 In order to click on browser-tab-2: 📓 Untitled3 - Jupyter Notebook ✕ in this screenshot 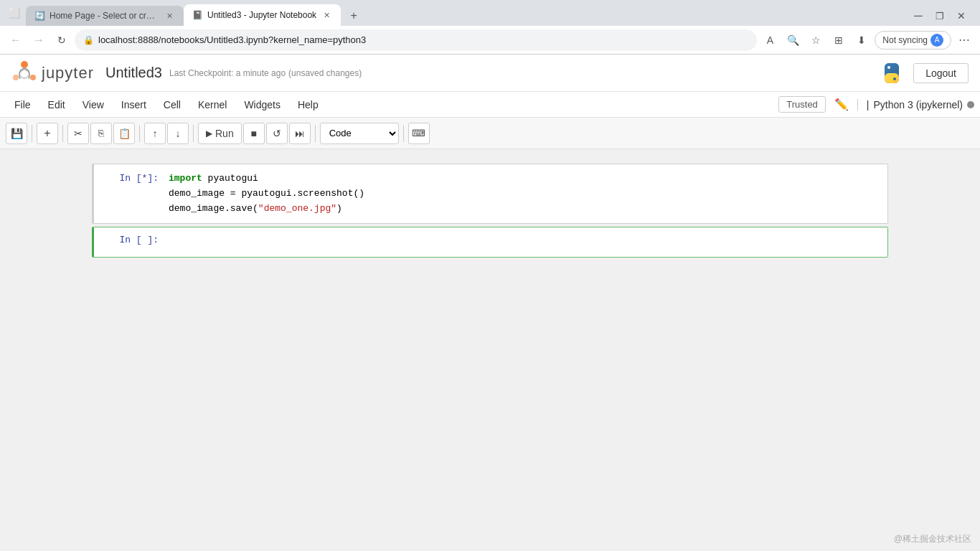, I will do `click(263, 15)`.